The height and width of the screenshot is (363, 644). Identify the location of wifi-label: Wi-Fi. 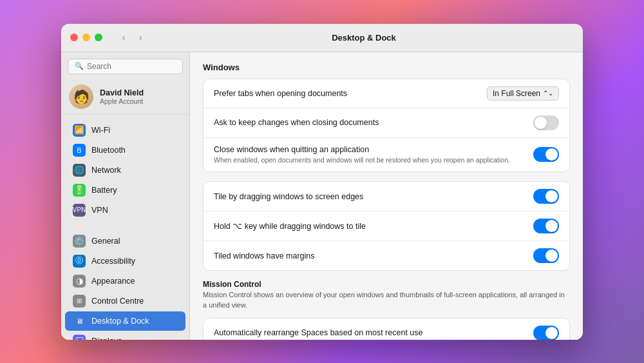
(100, 130).